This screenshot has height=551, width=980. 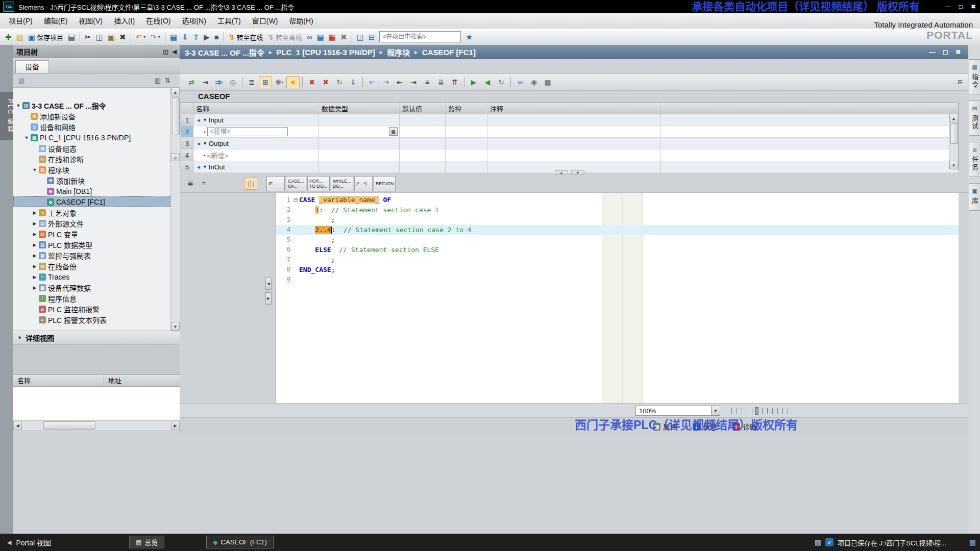 I want to click on monitor-icon: ∞, so click(x=520, y=82).